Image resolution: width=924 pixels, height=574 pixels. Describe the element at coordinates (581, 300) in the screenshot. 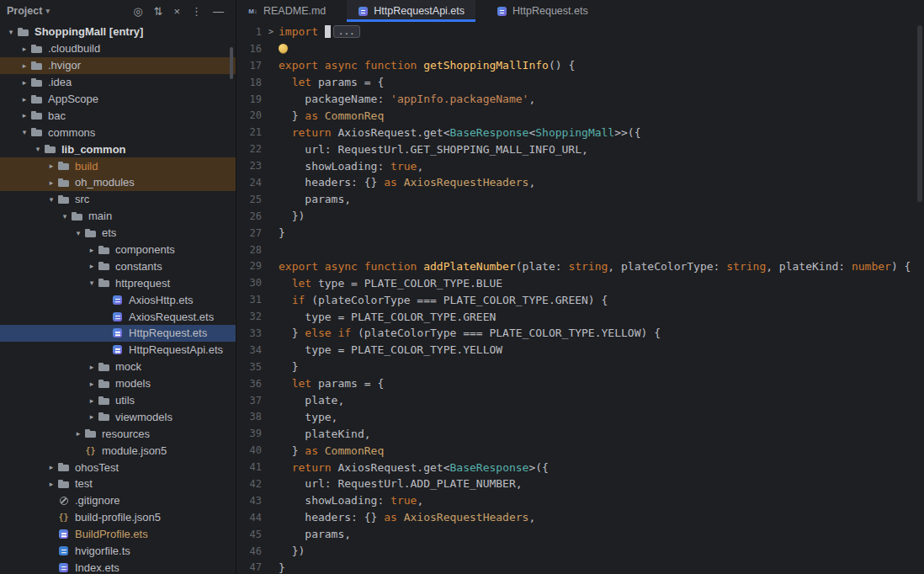

I see `code-line-31: 31 if (plateColorType === PLATE_COLOR_TY…` at that location.